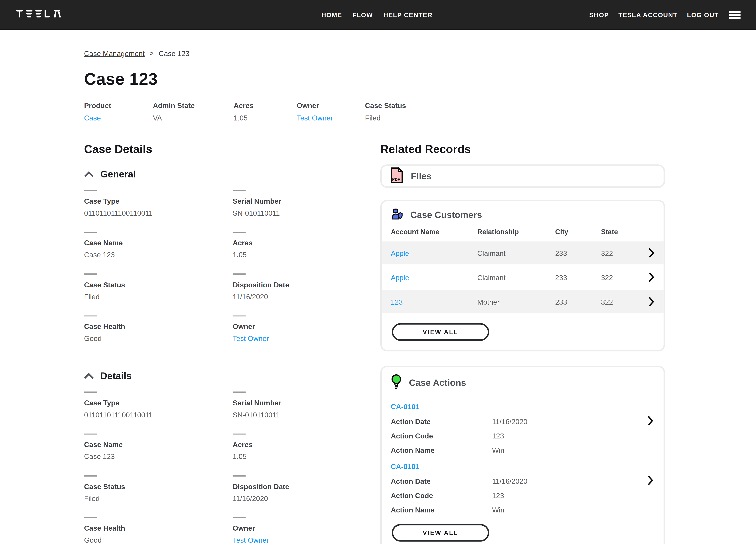 Image resolution: width=756 pixels, height=544 pixels. What do you see at coordinates (158, 338) in the screenshot?
I see `field-value: Good` at bounding box center [158, 338].